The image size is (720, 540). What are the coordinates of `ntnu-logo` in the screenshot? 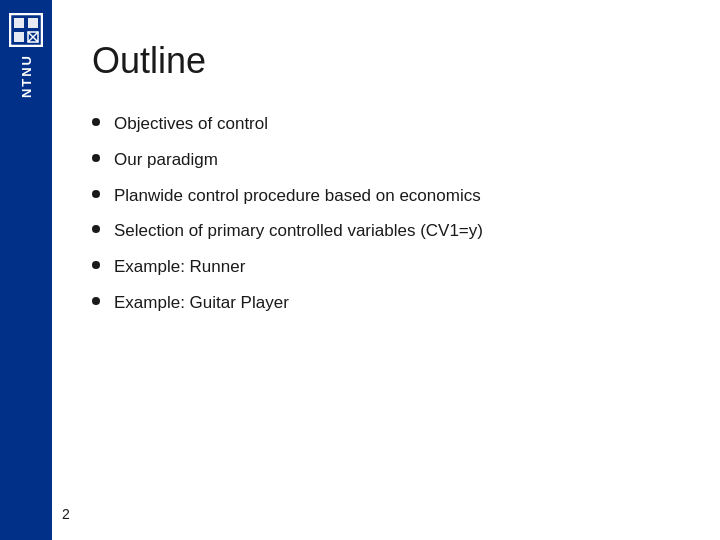 It's located at (26, 30).